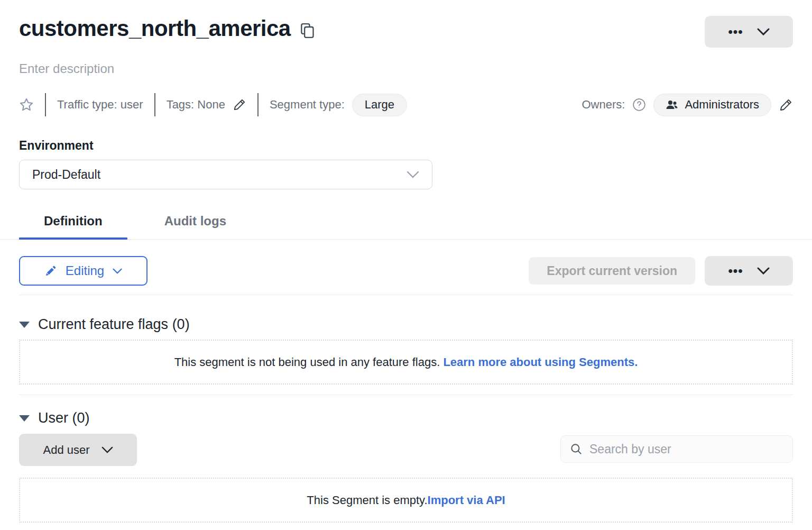 The width and height of the screenshot is (812, 530). What do you see at coordinates (603, 105) in the screenshot?
I see `owners-label: Owners:` at bounding box center [603, 105].